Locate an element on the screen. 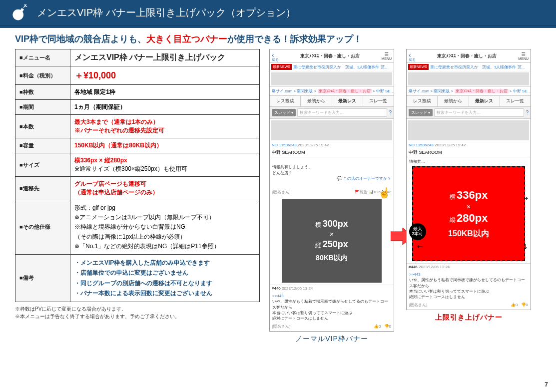 This screenshot has width=556, height=392. spec-value-other: 形式：gif or jpg ※アニメーションは3ループ以内（無限ループ不可） ※… is located at coordinates (165, 228).